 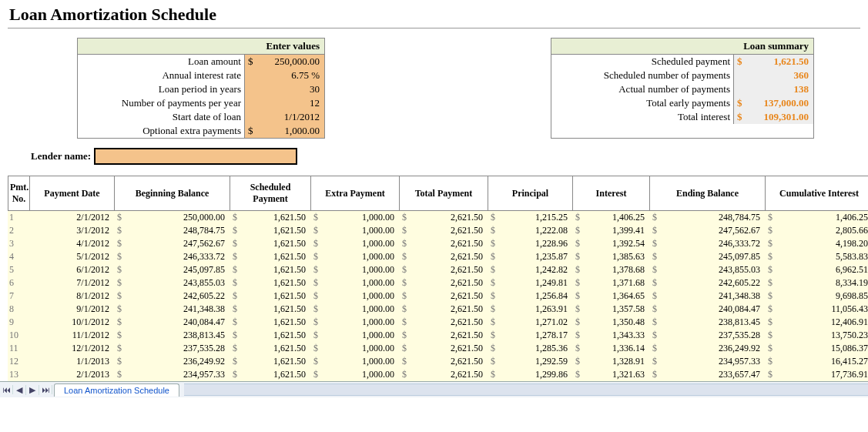 What do you see at coordinates (816, 374) in the screenshot?
I see `cell: $17,736.91` at bounding box center [816, 374].